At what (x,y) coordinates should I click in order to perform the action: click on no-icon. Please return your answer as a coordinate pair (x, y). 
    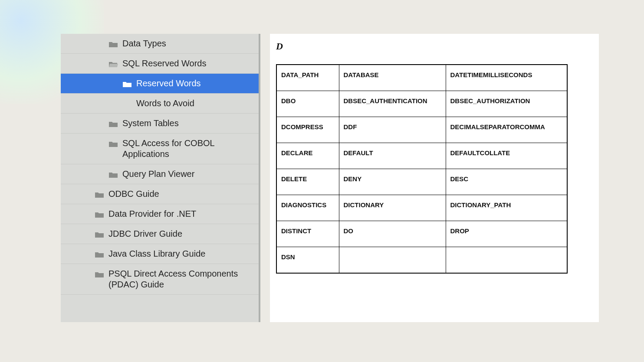
    Looking at the image, I should click on (127, 103).